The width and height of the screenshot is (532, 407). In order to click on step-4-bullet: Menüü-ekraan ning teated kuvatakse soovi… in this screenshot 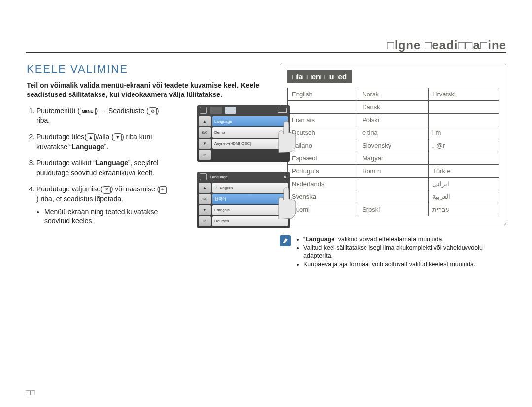, I will do `click(107, 217)`.